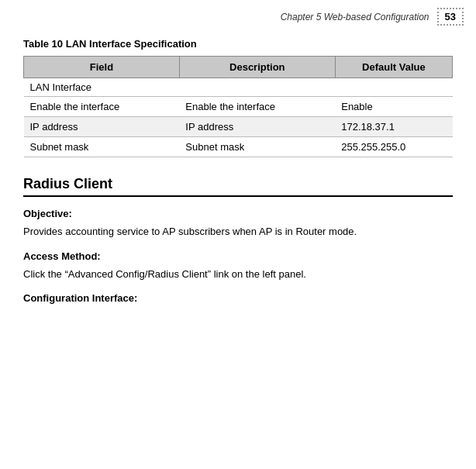 Image resolution: width=476 pixels, height=469 pixels. Describe the element at coordinates (239, 147) in the screenshot. I see `table-row: Subnet mask Subnet mask 255.255.255.0` at that location.